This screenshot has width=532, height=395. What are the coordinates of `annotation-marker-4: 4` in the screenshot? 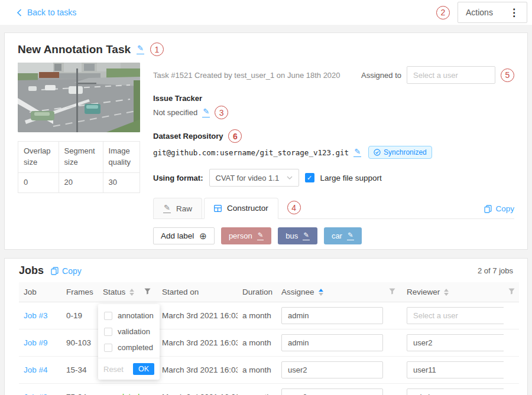 It's located at (294, 208).